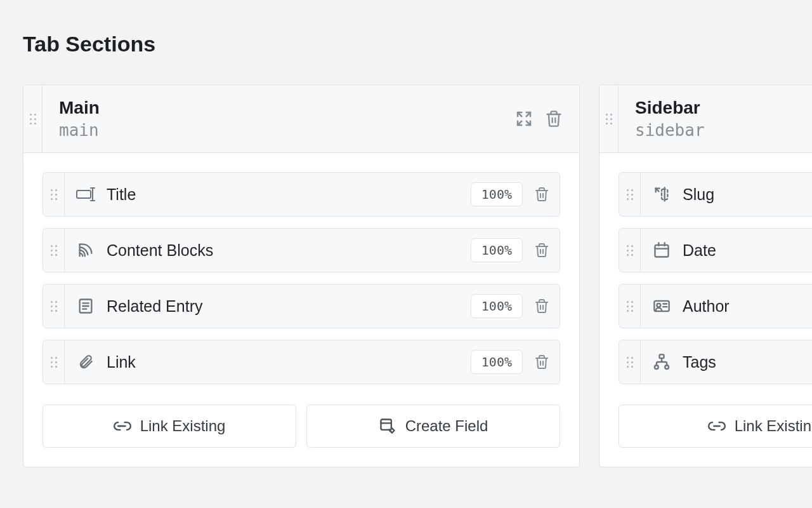  Describe the element at coordinates (699, 362) in the screenshot. I see `field-label: Tags` at that location.